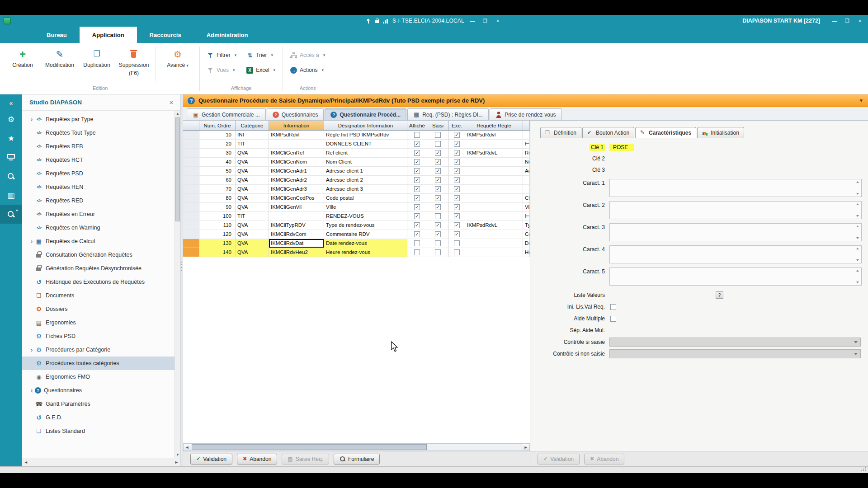 The height and width of the screenshot is (488, 868). I want to click on document-tab: Questionnaires, so click(296, 114).